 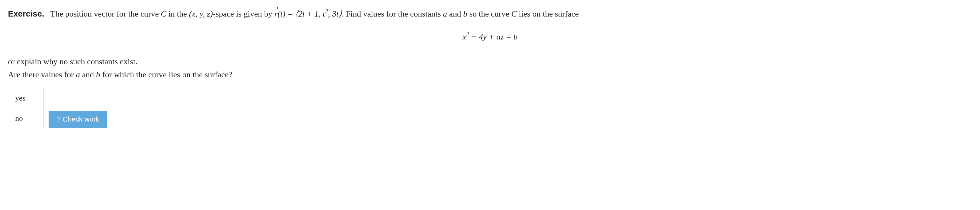 I want to click on followup-text: for which the curve lies on the surface?, so click(x=166, y=75).